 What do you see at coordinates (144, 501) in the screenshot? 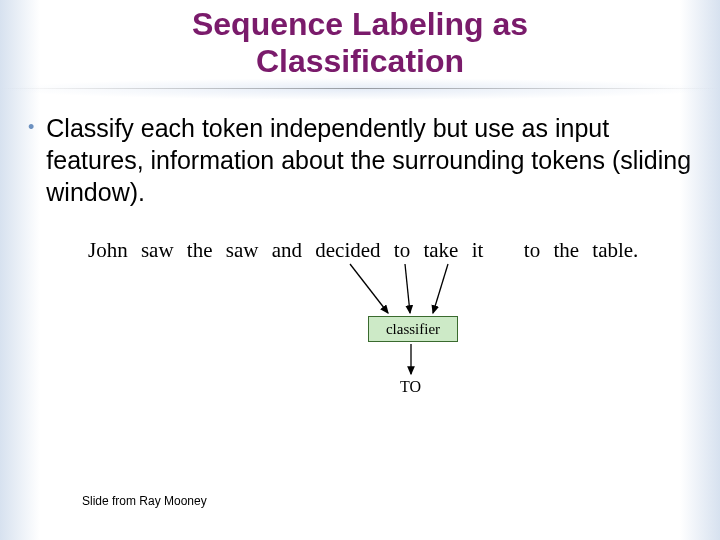
I see `slide-credit: Slide from Ray Mooney` at bounding box center [144, 501].